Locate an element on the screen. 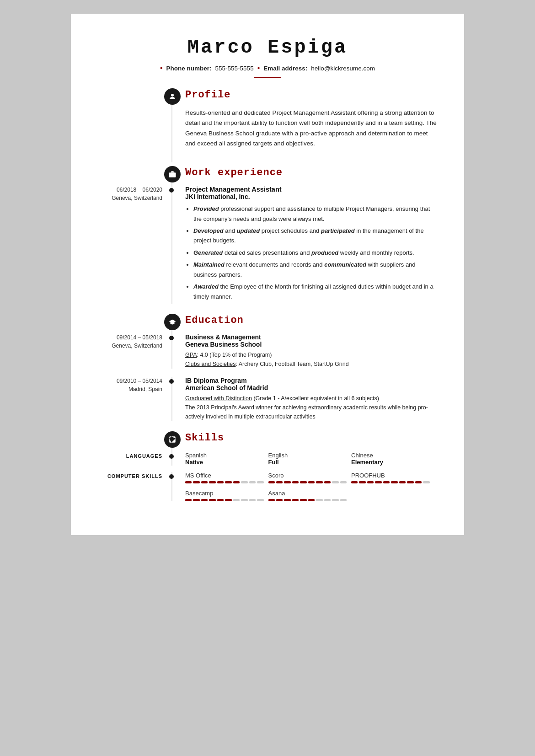 The width and height of the screenshot is (535, 756). skill-scoro-bar is located at coordinates (308, 482).